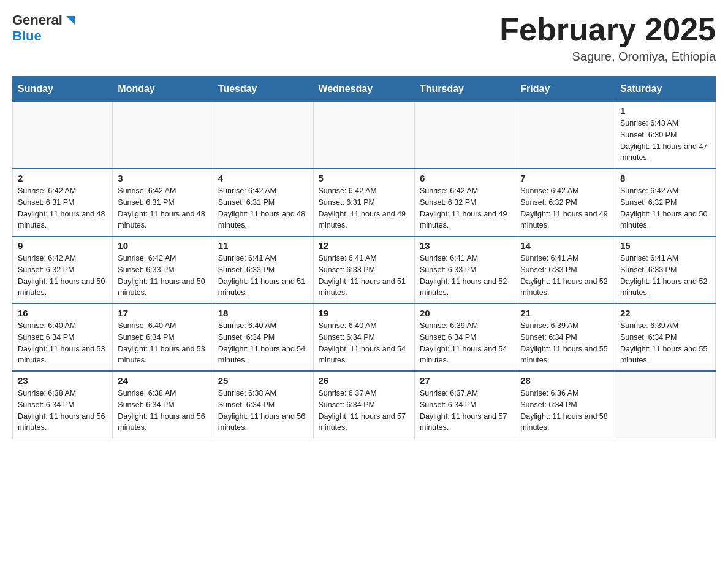 This screenshot has width=728, height=563. Describe the element at coordinates (63, 270) in the screenshot. I see `calendar-day-cell: 9Sunrise: 6:42 AMSunset: 6:32 PMDaylight…` at that location.